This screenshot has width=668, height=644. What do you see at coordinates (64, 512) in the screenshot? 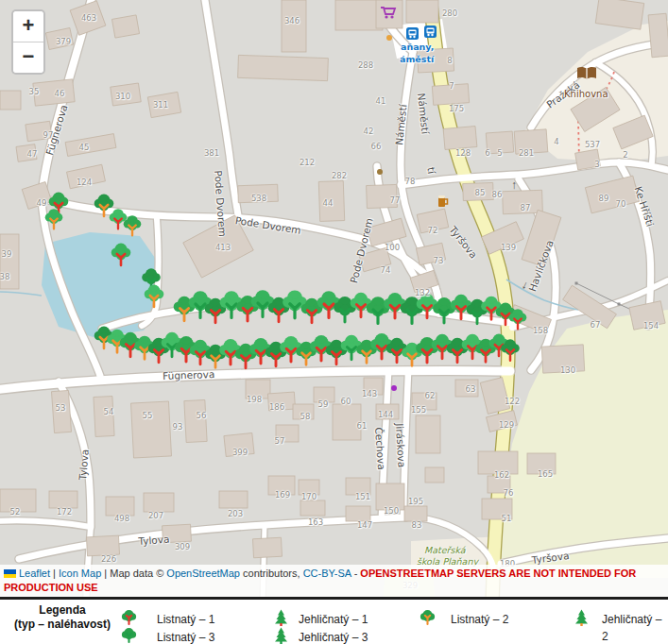
I see `housenumber-label: 172` at bounding box center [64, 512].